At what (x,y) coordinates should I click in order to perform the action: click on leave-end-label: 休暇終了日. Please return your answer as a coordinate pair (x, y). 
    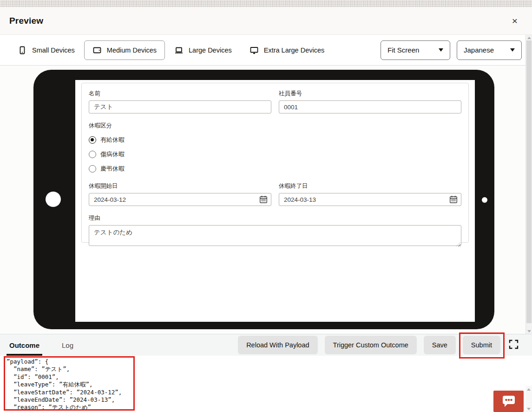
    Looking at the image, I should click on (370, 186).